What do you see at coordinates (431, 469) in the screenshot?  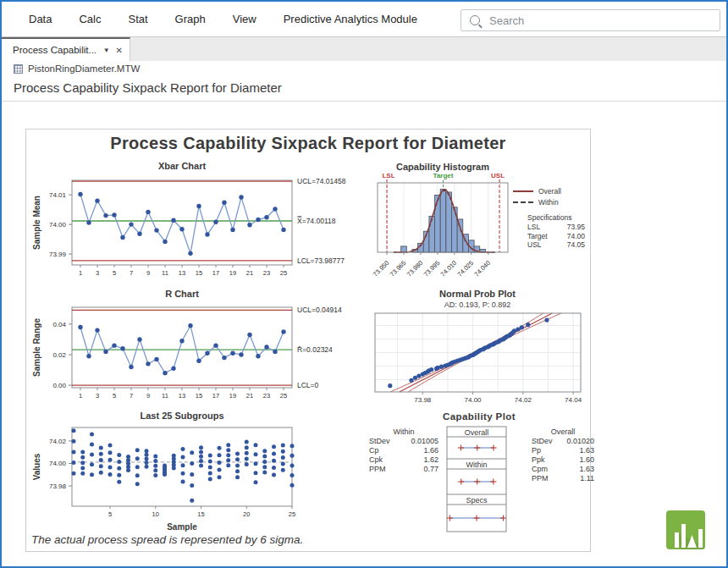 I see `stat-value: 0.77` at bounding box center [431, 469].